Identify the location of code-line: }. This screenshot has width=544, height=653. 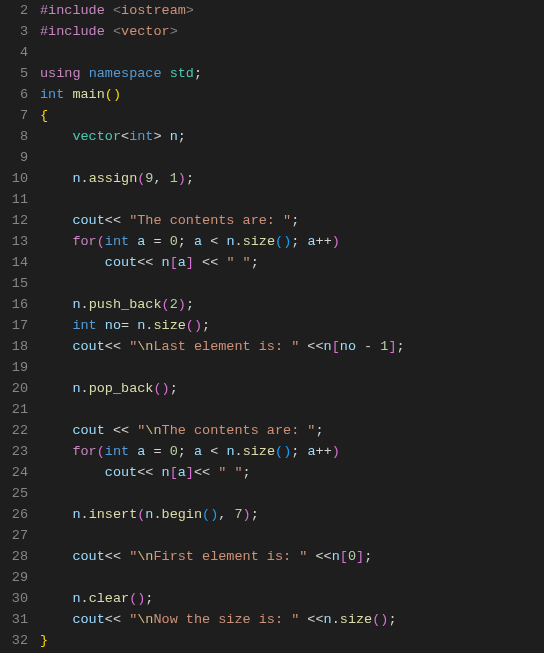
(292, 640).